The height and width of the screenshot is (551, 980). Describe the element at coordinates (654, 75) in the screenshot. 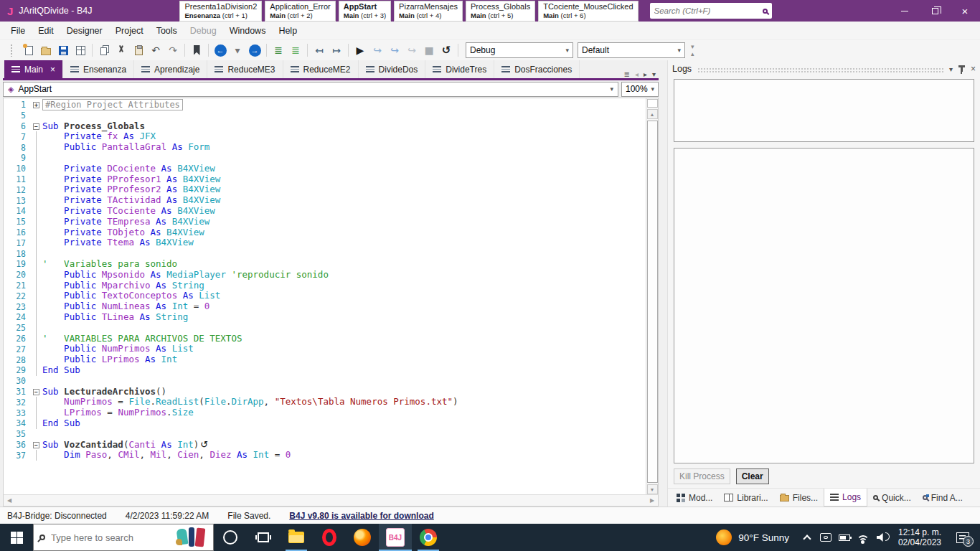

I see `tabs-pin-icon: ▾` at that location.